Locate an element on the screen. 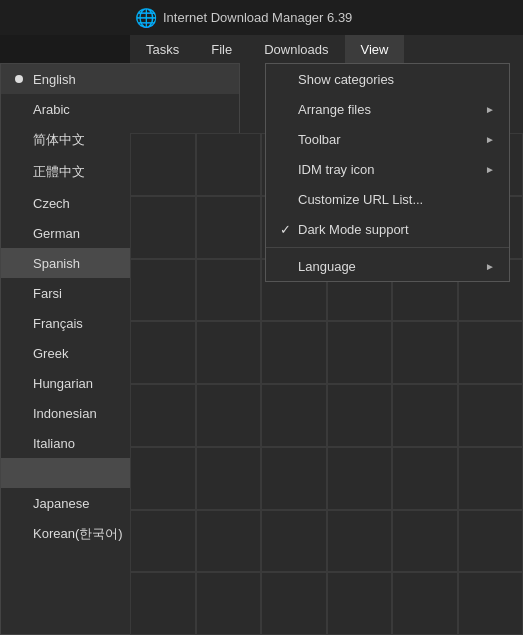 This screenshot has width=523, height=635. lang-label-japanese: Japanese is located at coordinates (61, 504).